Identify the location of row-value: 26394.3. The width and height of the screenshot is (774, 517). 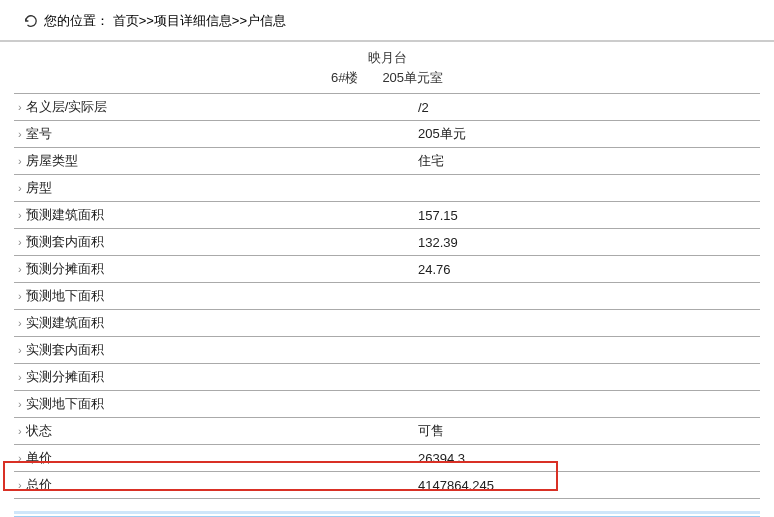
(587, 458).